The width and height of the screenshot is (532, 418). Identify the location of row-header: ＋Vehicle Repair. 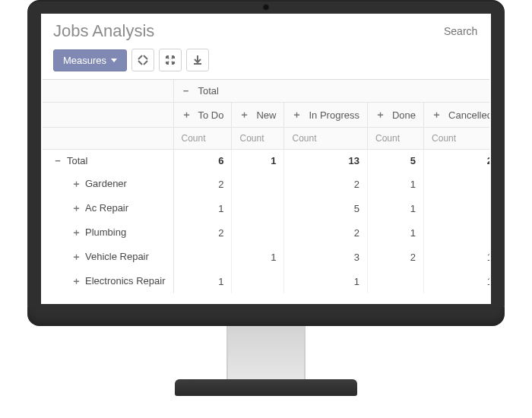
(108, 257).